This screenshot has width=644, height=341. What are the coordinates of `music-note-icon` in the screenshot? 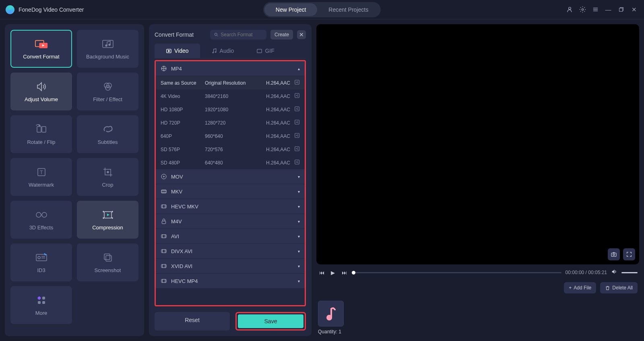 It's located at (331, 314).